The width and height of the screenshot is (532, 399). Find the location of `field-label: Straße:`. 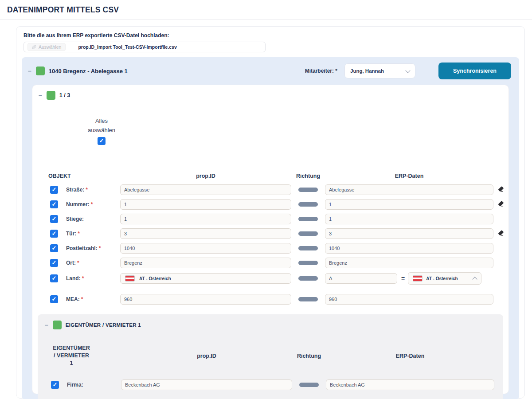

field-label: Straße: is located at coordinates (75, 190).